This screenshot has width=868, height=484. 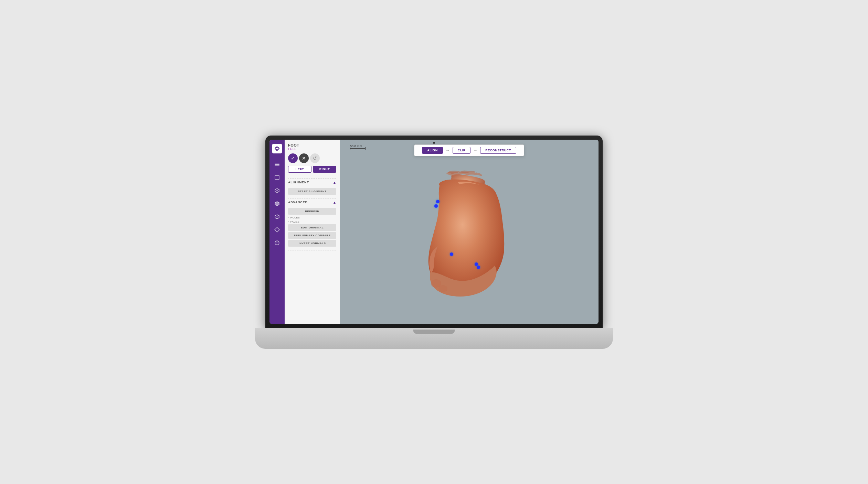 I want to click on holes-row: › HOLES, so click(x=312, y=217).